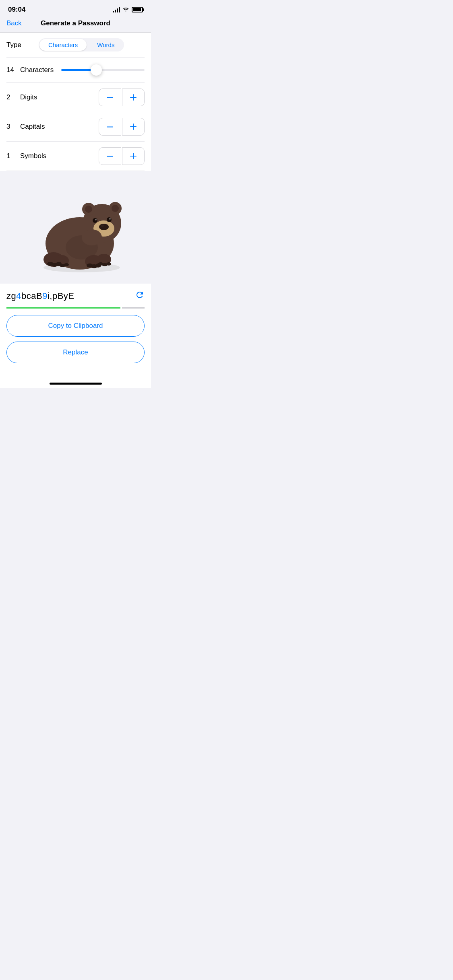 Image resolution: width=453 pixels, height=980 pixels. What do you see at coordinates (133, 156) in the screenshot?
I see `symbols-increment` at bounding box center [133, 156].